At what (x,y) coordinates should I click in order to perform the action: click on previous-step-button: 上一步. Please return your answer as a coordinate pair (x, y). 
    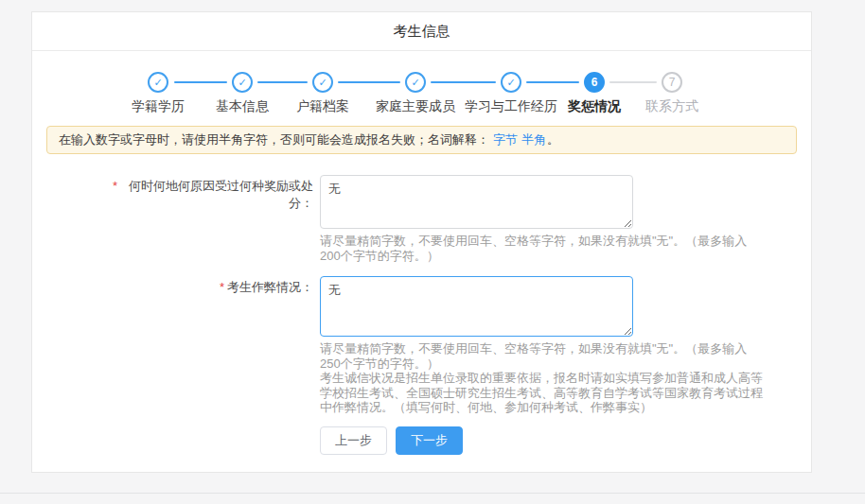
    Looking at the image, I should click on (354, 441).